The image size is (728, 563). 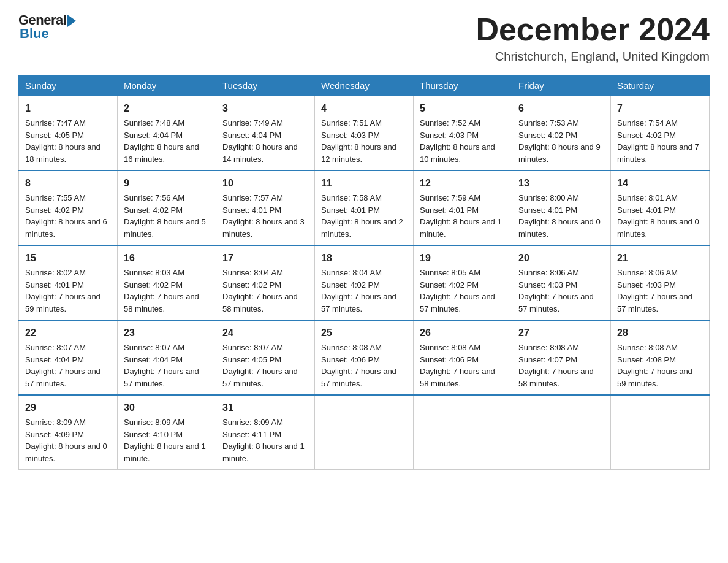 What do you see at coordinates (68, 109) in the screenshot?
I see `day-number: 1` at bounding box center [68, 109].